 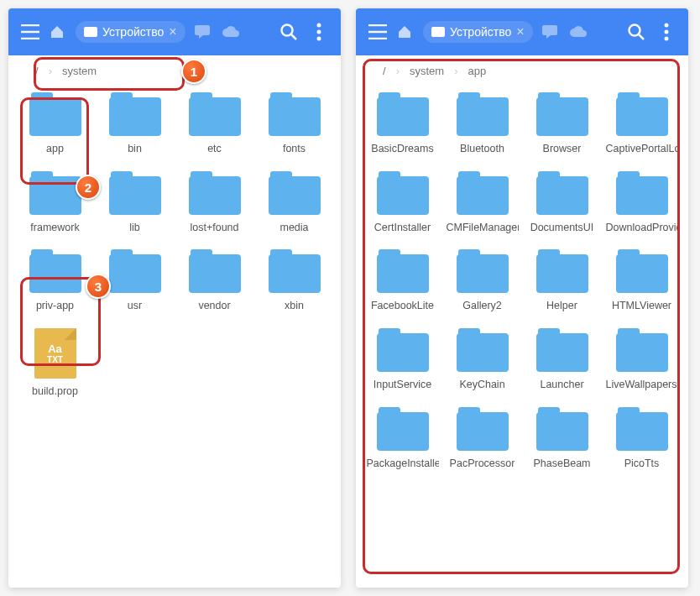 What do you see at coordinates (294, 149) in the screenshot?
I see `item-label: fonts` at bounding box center [294, 149].